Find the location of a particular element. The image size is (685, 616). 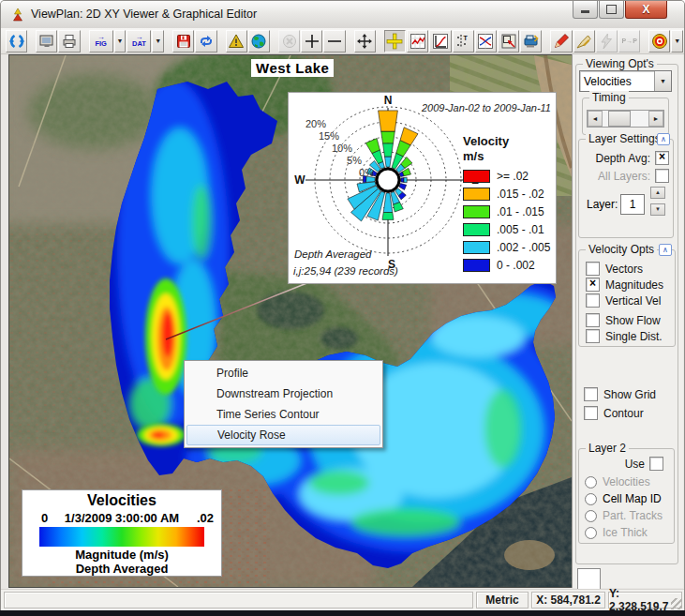

layer2-label: Layer 2 is located at coordinates (607, 448).